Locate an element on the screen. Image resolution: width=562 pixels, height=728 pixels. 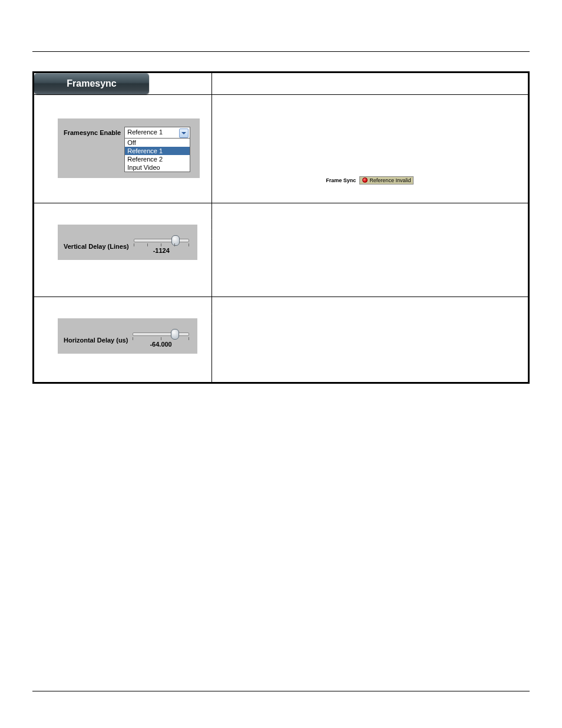
status-dot-icon is located at coordinates (365, 180).